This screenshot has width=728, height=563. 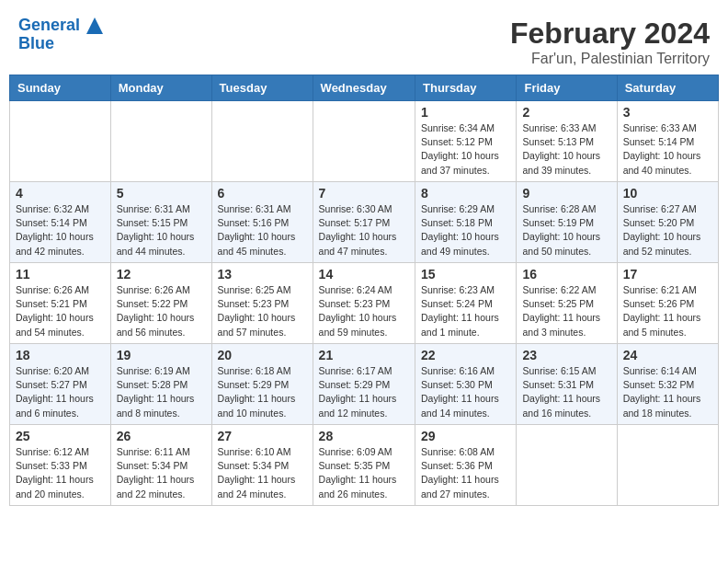 What do you see at coordinates (566, 142) in the screenshot?
I see `calendar-cell: 2Sunrise: 6:33 AM Sunset: 5:13 PM Daylig…` at bounding box center [566, 142].